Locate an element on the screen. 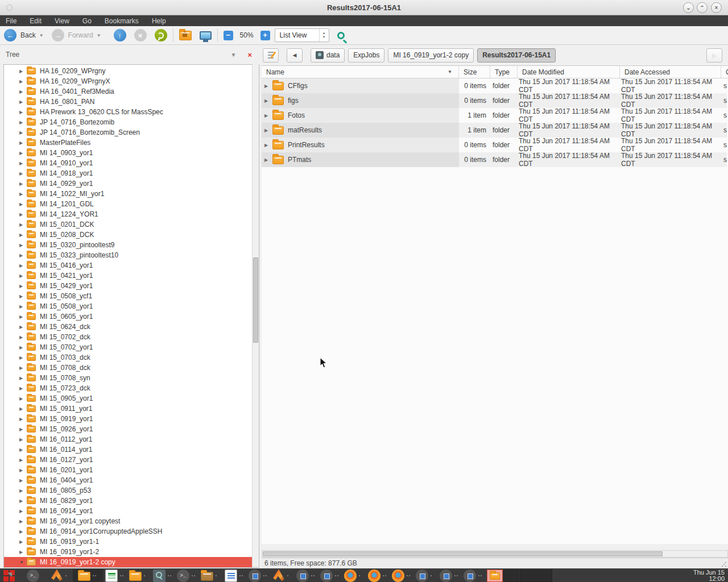 The height and width of the screenshot is (582, 728). breadcrumb-0: data is located at coordinates (328, 56).